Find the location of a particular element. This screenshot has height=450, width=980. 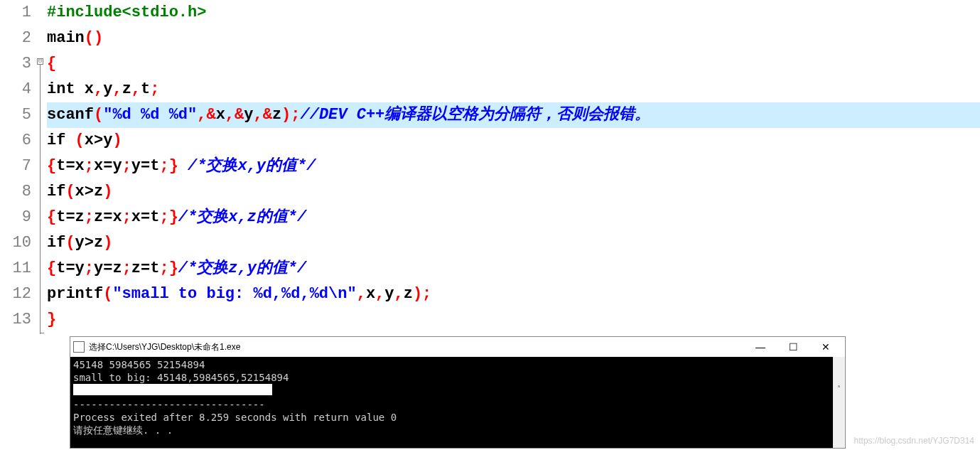

comment: /*交换x,z的值*/ is located at coordinates (242, 218).